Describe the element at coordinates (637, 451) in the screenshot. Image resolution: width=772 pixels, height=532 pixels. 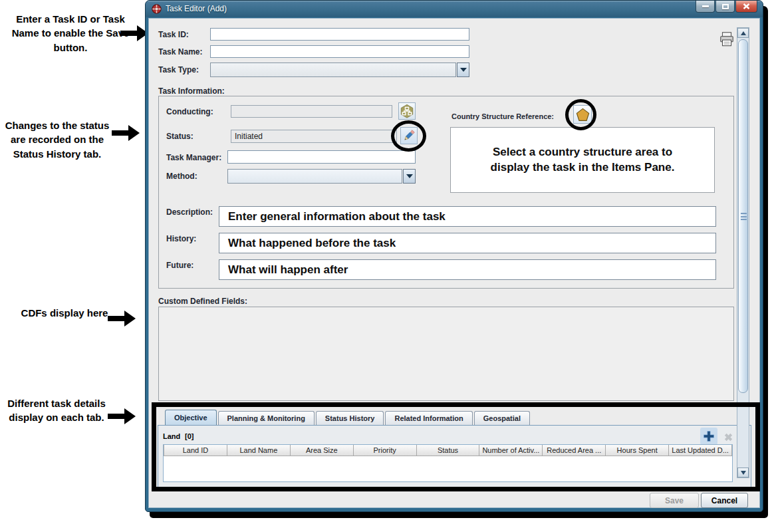
I see `col-header-hours-spent: Hours Spent` at that location.